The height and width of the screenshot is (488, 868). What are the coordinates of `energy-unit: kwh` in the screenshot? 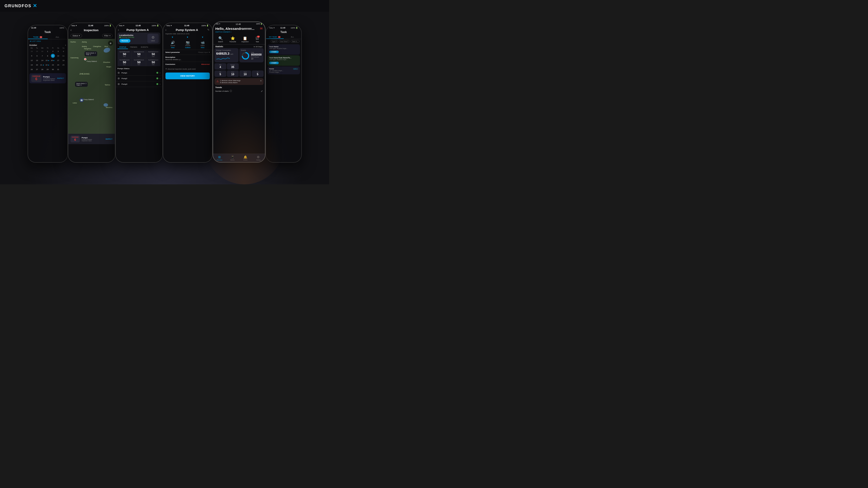 It's located at (232, 54).